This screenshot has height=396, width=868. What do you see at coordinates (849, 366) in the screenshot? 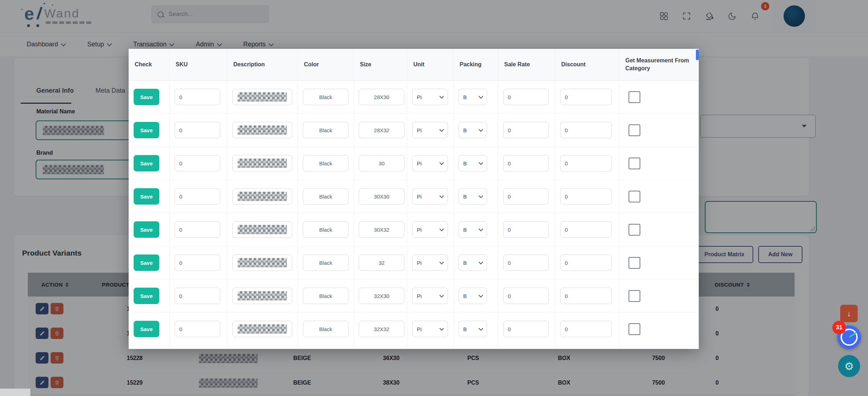
I see `settings-gear-button: ⚙` at bounding box center [849, 366].